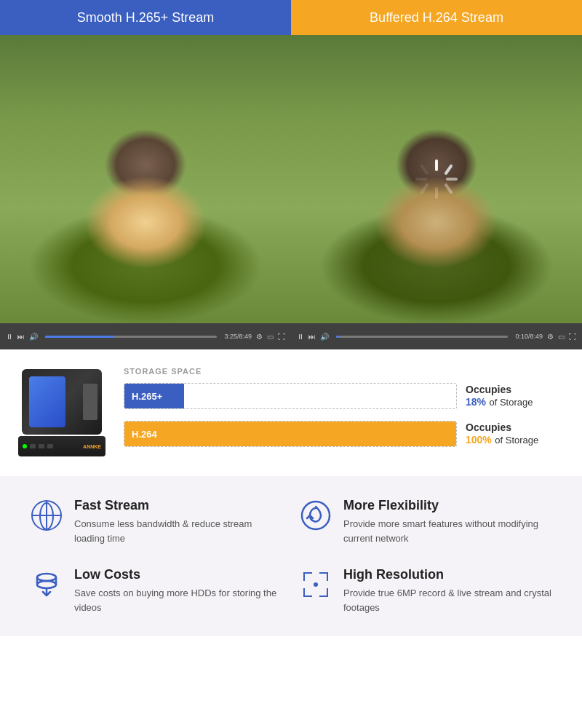 The height and width of the screenshot is (728, 582). I want to click on left-progress-bar, so click(131, 336).